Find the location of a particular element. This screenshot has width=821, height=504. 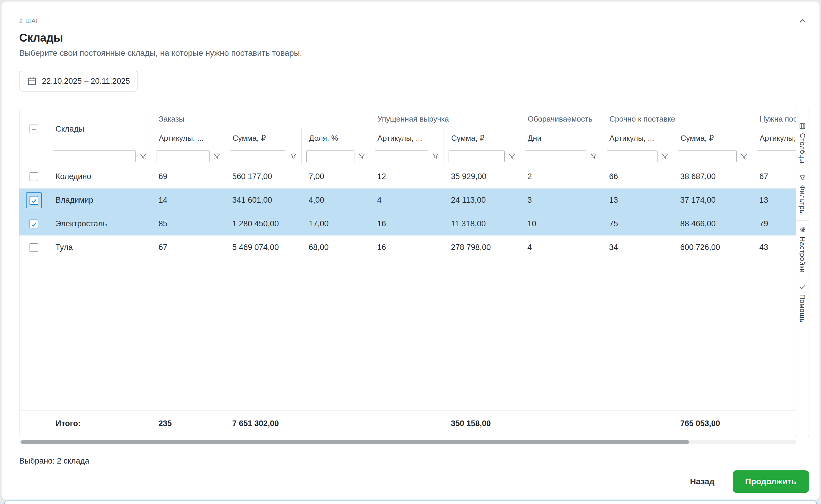

totals-value: 350 158,00 is located at coordinates (482, 423).